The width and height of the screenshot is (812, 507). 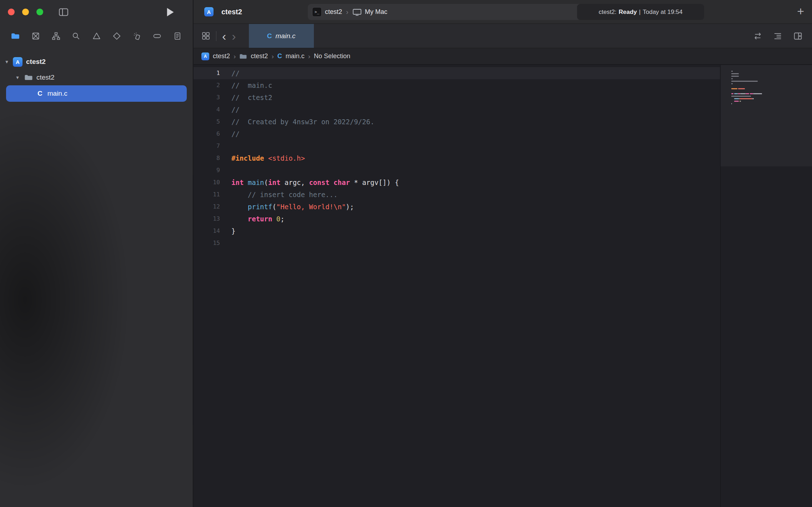 What do you see at coordinates (207, 195) in the screenshot?
I see `line-number: 11` at bounding box center [207, 195].